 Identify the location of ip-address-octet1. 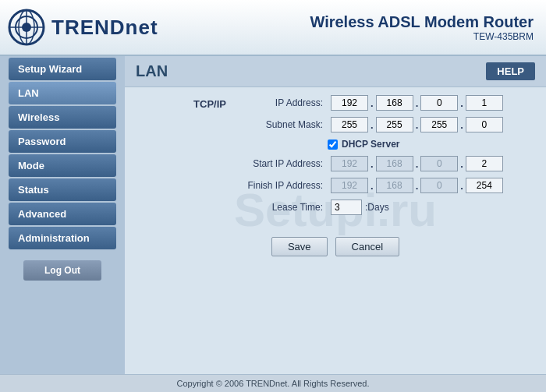
(349, 103).